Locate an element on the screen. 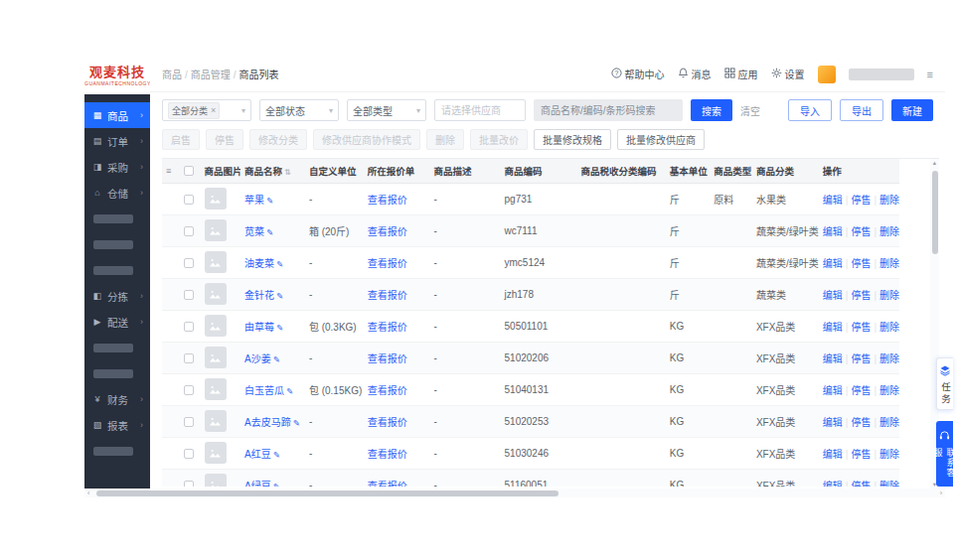  product-name-link: 白玉苦瓜 is located at coordinates (264, 391).